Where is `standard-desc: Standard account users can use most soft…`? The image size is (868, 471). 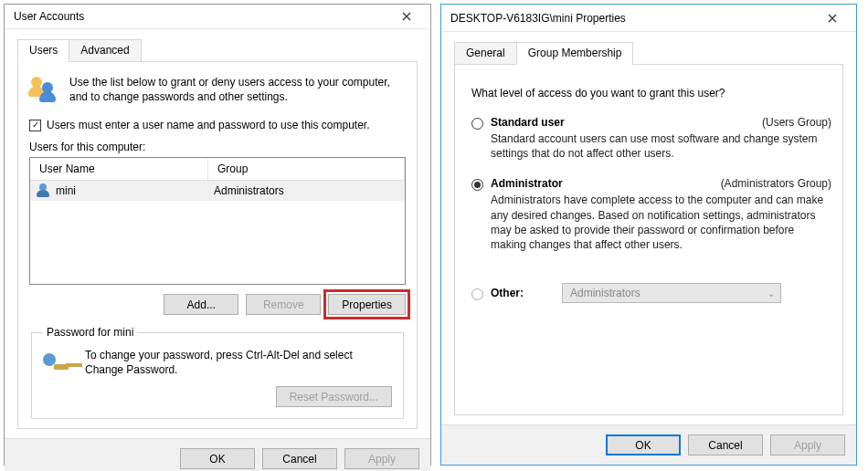 standard-desc: Standard account users can use most soft… is located at coordinates (662, 146).